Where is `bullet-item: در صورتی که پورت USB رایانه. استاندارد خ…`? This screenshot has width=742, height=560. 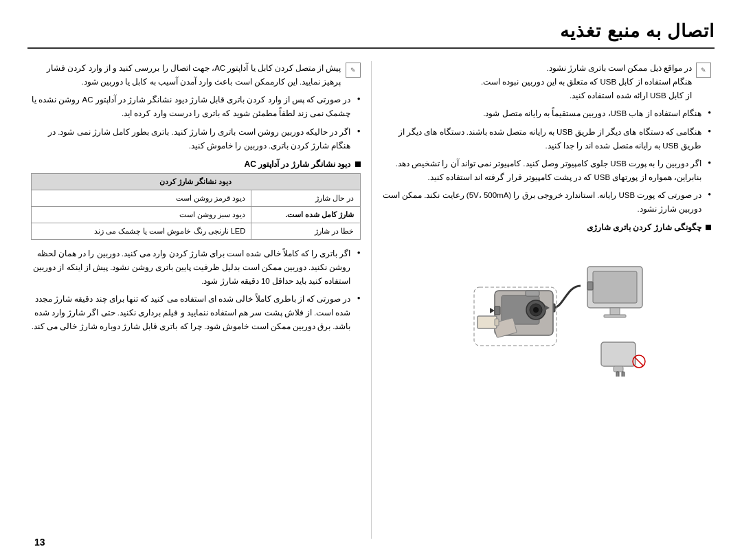
bullet-item: در صورتی که پورت USB رایانه. استاندارد خ… is located at coordinates (547, 202).